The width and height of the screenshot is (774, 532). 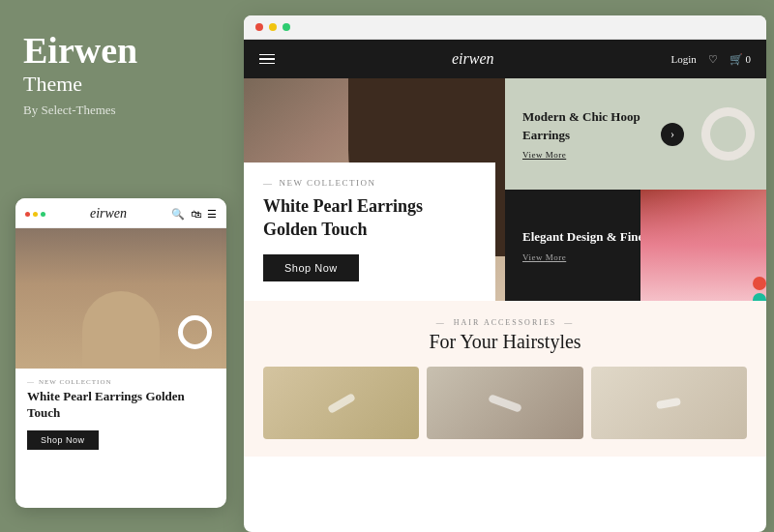 I want to click on hero-right-panels: Modern & Chic Hoop Earrings View More › …, so click(x=636, y=190).